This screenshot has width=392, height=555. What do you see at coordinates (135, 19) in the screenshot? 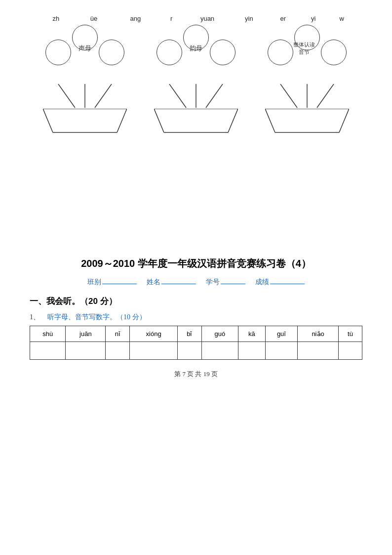
I see `pinyin-ang: ang` at bounding box center [135, 19].